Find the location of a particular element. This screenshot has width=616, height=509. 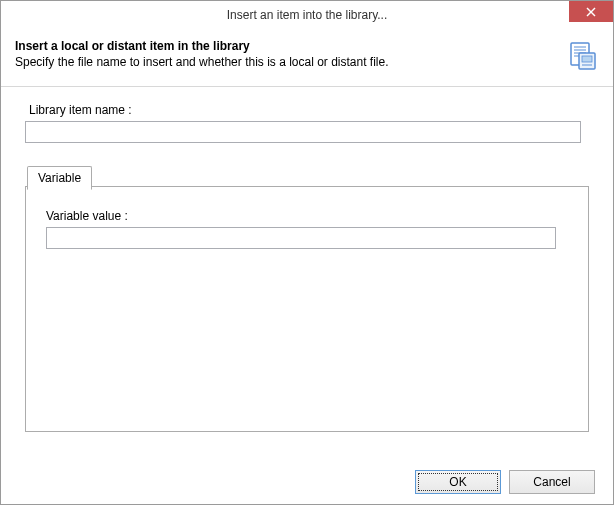

ok-button-label: OK is located at coordinates (458, 482).